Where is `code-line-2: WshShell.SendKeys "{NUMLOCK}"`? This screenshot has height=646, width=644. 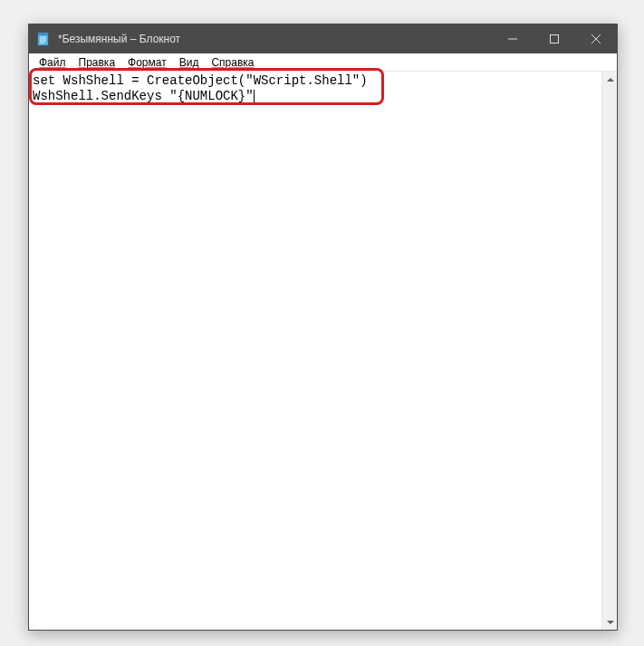
code-line-2: WshShell.SendKeys "{NUMLOCK}" is located at coordinates (143, 96).